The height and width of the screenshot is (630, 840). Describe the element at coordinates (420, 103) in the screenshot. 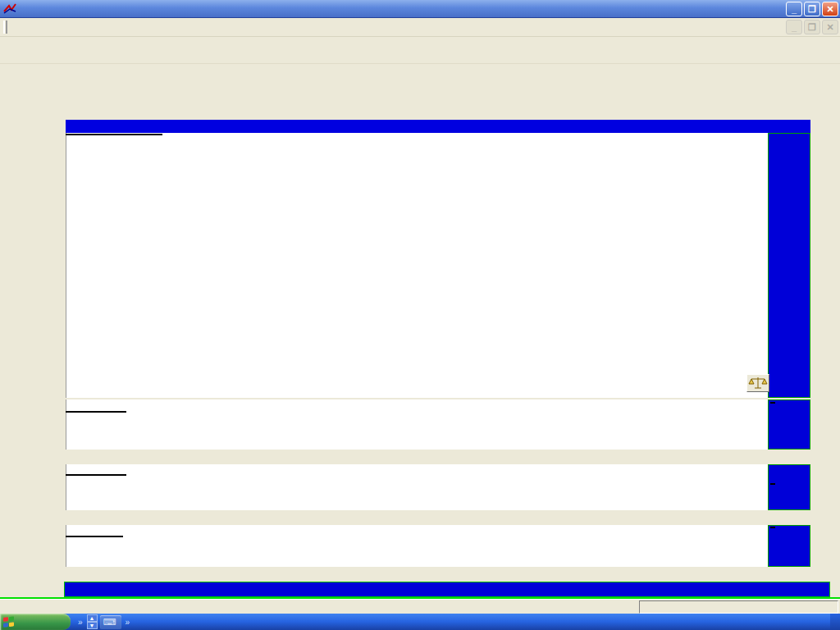

I see `timeframe-toolbar` at that location.